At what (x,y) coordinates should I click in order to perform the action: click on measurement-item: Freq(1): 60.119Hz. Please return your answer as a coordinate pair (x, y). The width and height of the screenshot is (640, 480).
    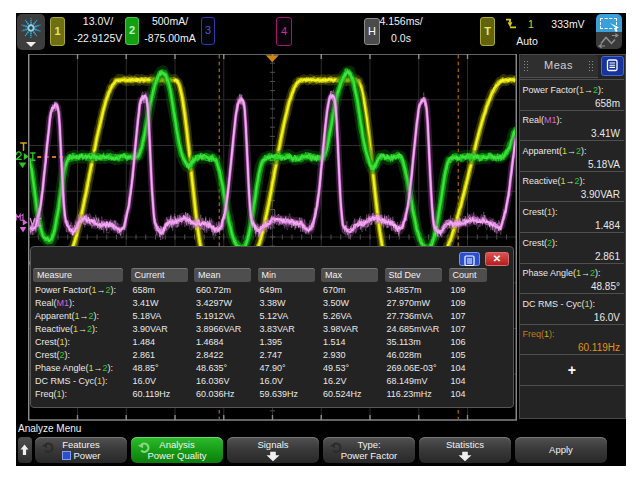
    Looking at the image, I should click on (572, 340).